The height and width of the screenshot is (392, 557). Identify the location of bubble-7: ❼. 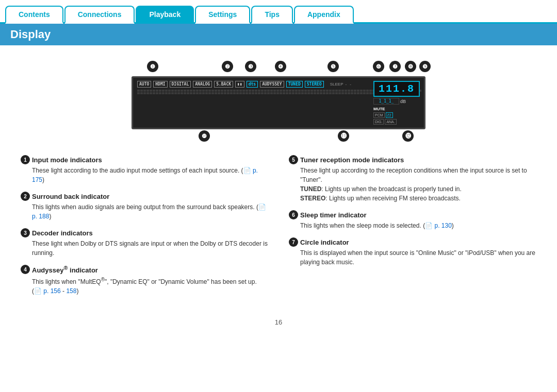
(395, 66).